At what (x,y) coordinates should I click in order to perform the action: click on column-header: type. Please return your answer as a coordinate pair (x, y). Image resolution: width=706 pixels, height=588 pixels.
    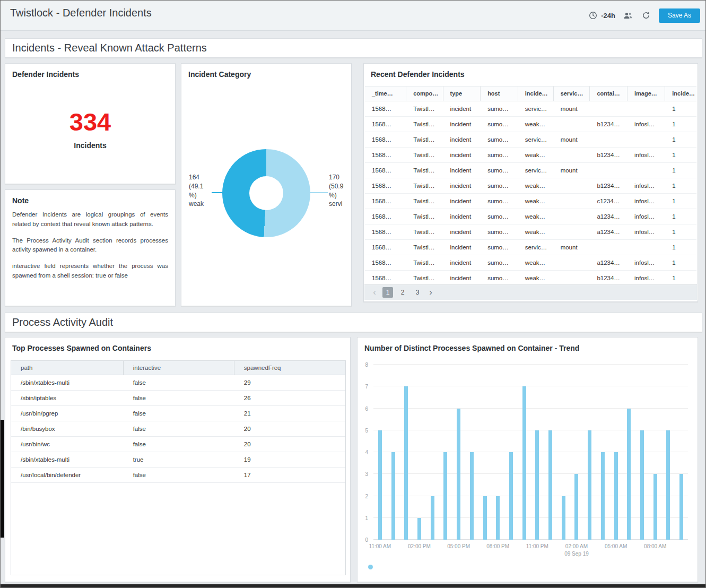
    Looking at the image, I should click on (463, 93).